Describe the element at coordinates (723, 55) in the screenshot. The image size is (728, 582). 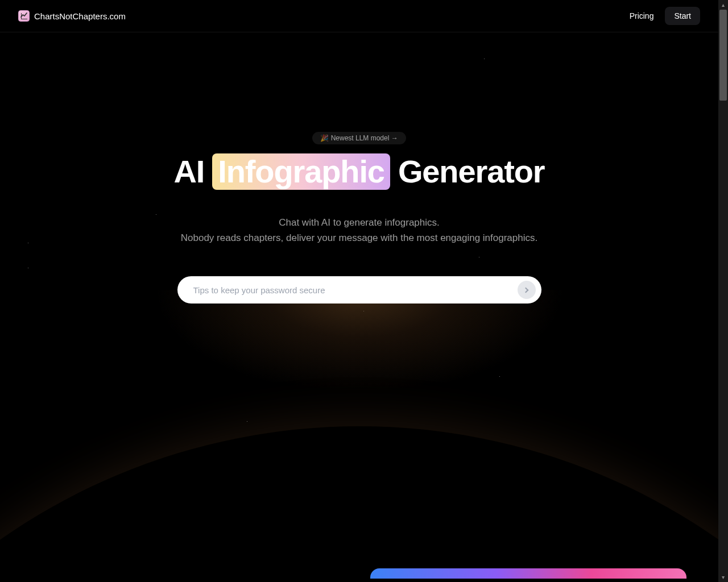
I see `scrollbar-thumb` at that location.